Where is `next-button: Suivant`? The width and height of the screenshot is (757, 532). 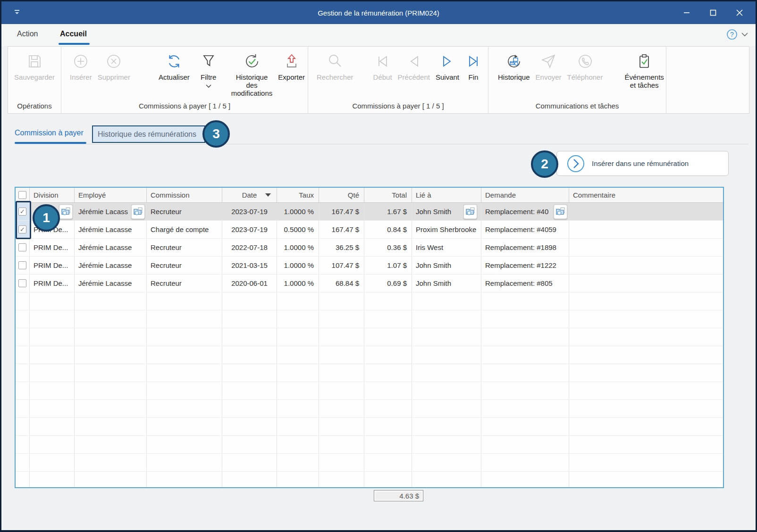
next-button: Suivant is located at coordinates (447, 67).